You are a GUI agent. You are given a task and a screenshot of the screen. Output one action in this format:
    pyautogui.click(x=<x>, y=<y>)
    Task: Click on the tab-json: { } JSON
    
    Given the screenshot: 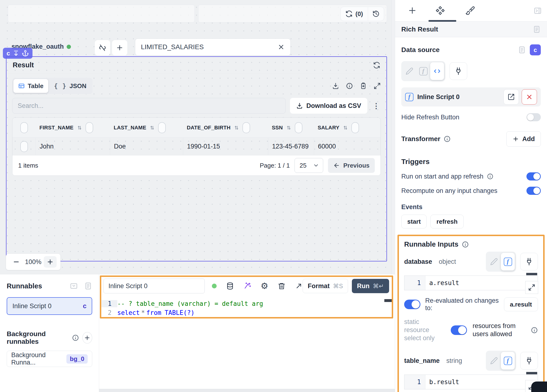 What is the action you would take?
    pyautogui.click(x=70, y=86)
    